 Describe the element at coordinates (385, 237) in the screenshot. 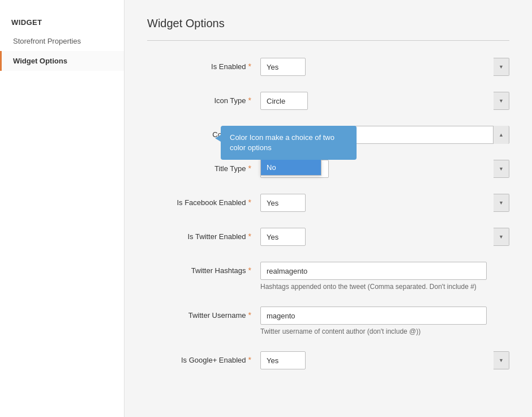

I see `twitter-enabled-select-wrapper: Yes No` at that location.